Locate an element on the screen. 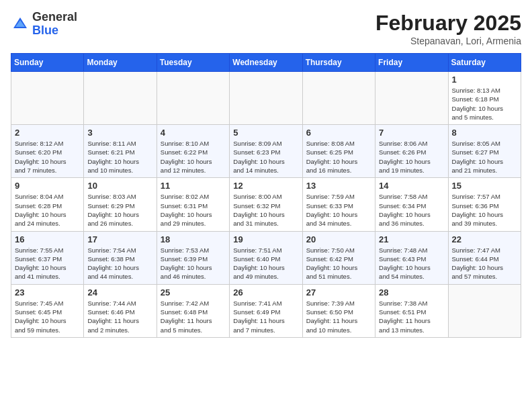  day-detail: Sunrise: 8:04 AM Sunset: 6:28 PM Dayligh… is located at coordinates (47, 210).